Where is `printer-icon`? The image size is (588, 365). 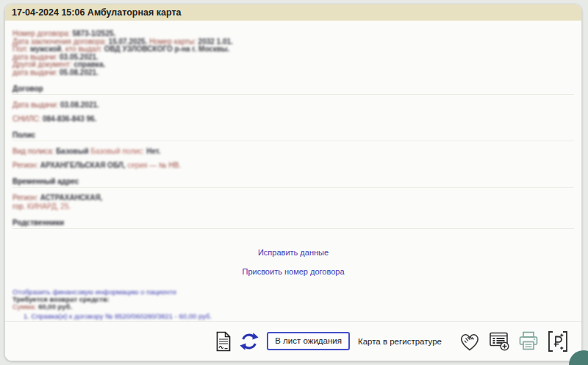
printer-icon is located at coordinates (528, 341).